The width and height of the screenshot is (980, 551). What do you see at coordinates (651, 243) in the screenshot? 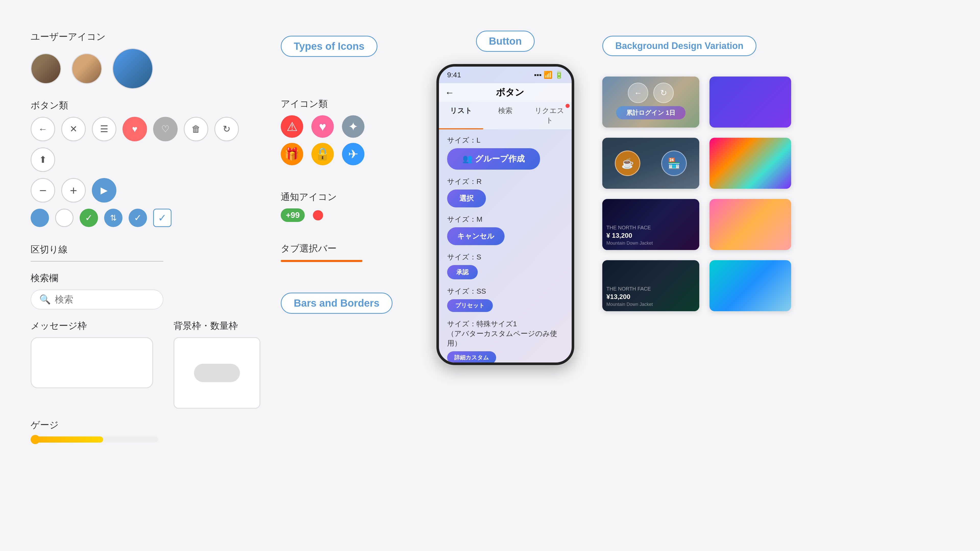
I see `product-desc-3: Mountain Down Jacket` at bounding box center [651, 243].